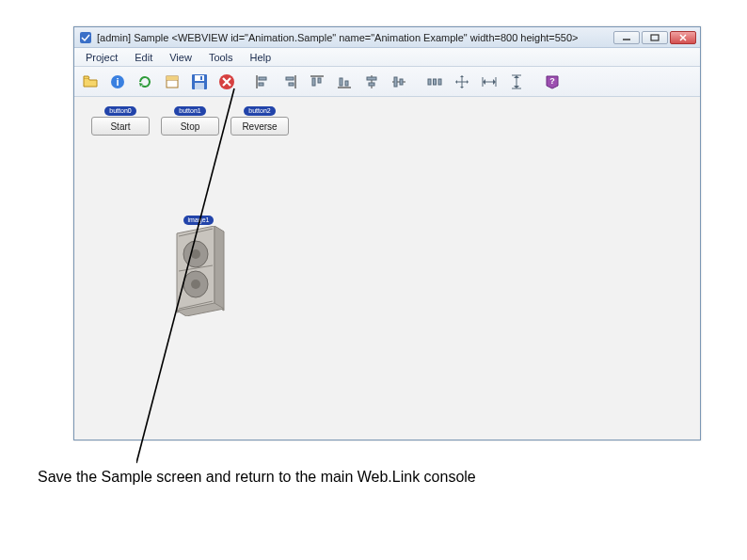  I want to click on help-icon: ?, so click(552, 82).